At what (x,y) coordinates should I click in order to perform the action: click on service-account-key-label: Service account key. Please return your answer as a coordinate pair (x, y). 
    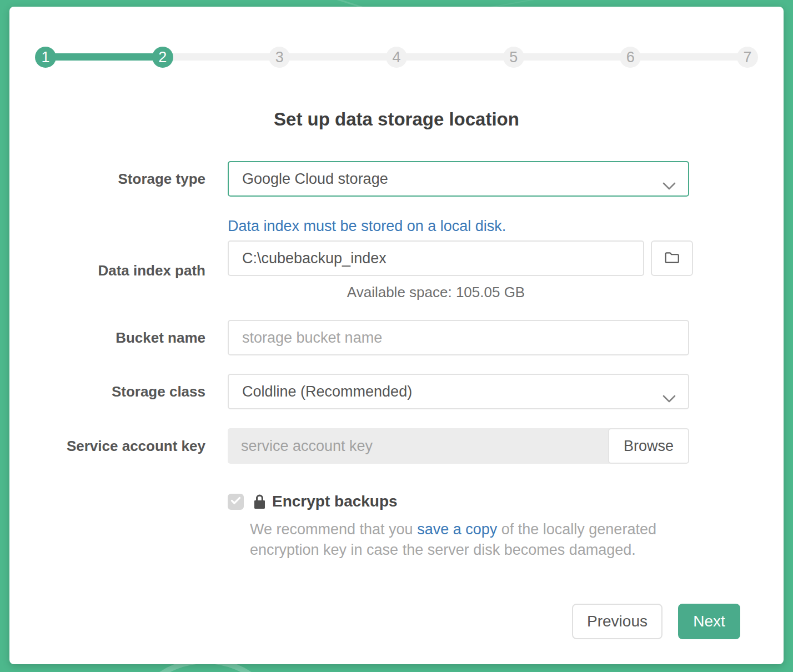
    Looking at the image, I should click on (120, 447).